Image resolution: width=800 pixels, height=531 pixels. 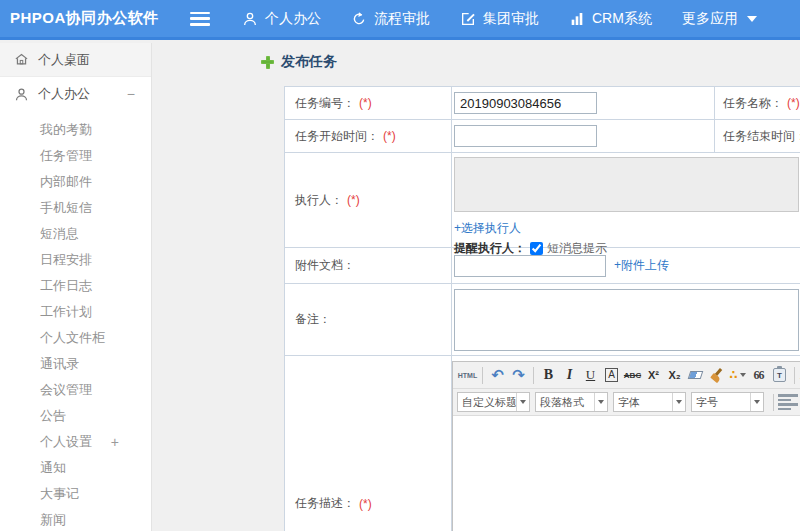 What do you see at coordinates (610, 19) in the screenshot?
I see `nav-item-crm: CRM系统` at bounding box center [610, 19].